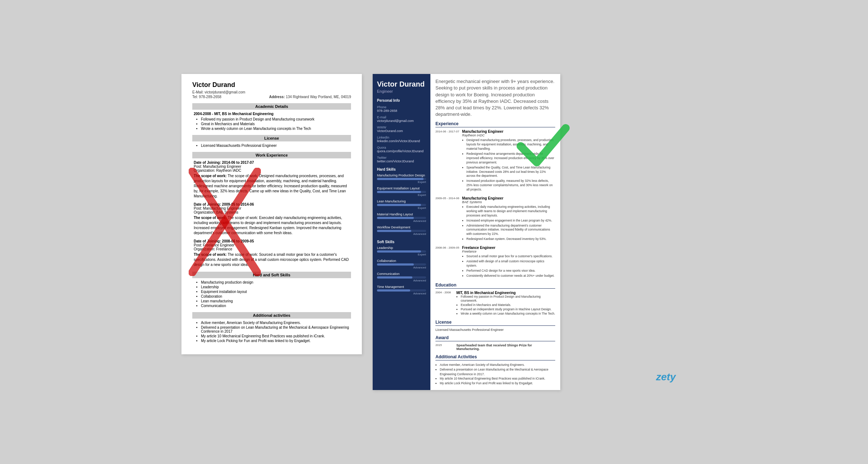 This screenshot has width=868, height=464. Describe the element at coordinates (399, 192) in the screenshot. I see `hard-skill-2-bar-fill` at that location.